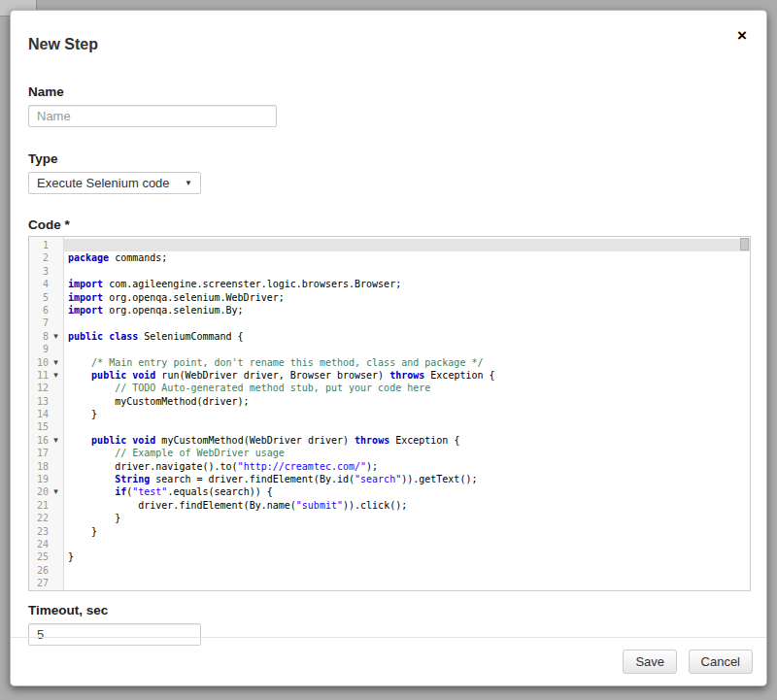  Describe the element at coordinates (39, 311) in the screenshot. I see `line-number: 6` at that location.